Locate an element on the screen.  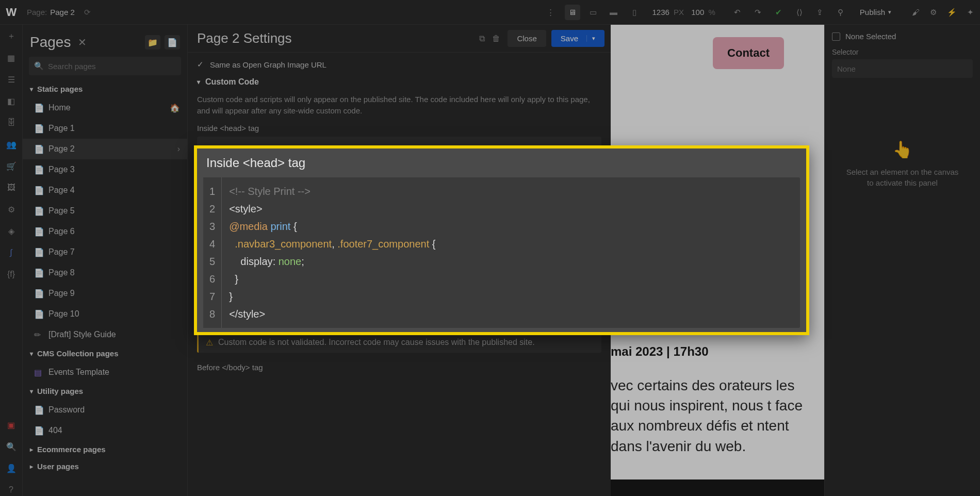
code-icon: ⟨⟩ is located at coordinates (799, 12).